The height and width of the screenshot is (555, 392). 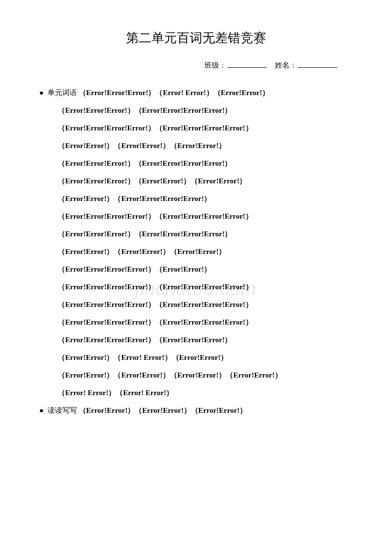 I want to click on error-line: （Error!Error!）（Error!Error!Error!Error!）, so click(x=196, y=199).